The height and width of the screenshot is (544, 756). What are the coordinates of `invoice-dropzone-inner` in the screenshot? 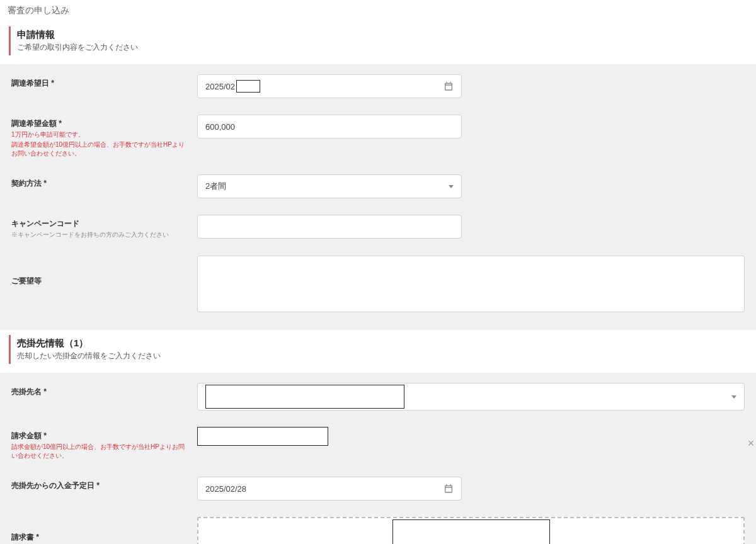 It's located at (471, 531).